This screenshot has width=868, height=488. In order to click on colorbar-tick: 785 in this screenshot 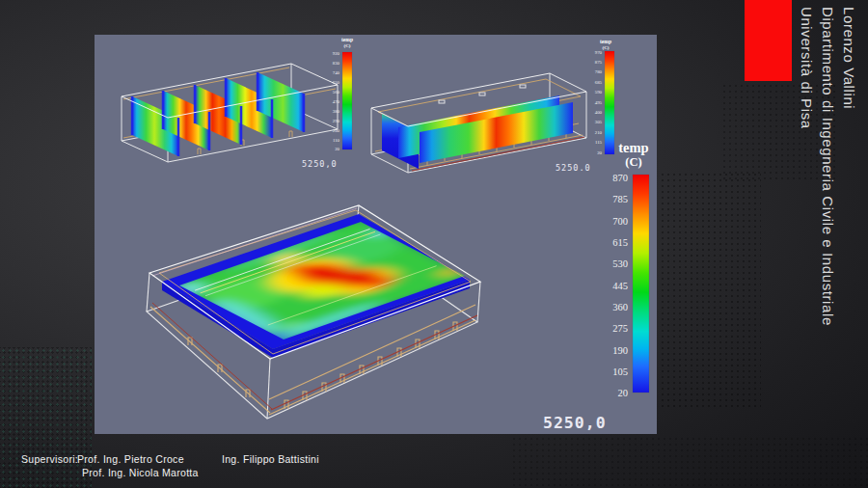, I will do `click(620, 199)`.